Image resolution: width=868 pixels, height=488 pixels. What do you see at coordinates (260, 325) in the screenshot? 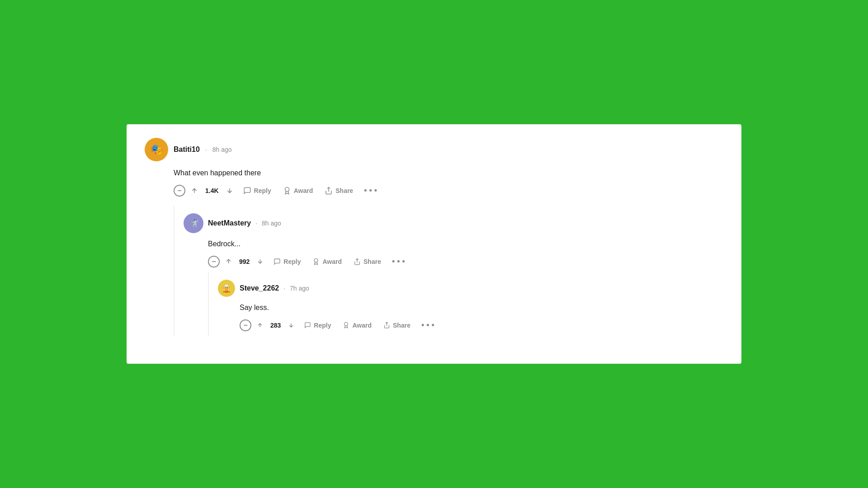
I see `upvote-button-steve2262` at bounding box center [260, 325].